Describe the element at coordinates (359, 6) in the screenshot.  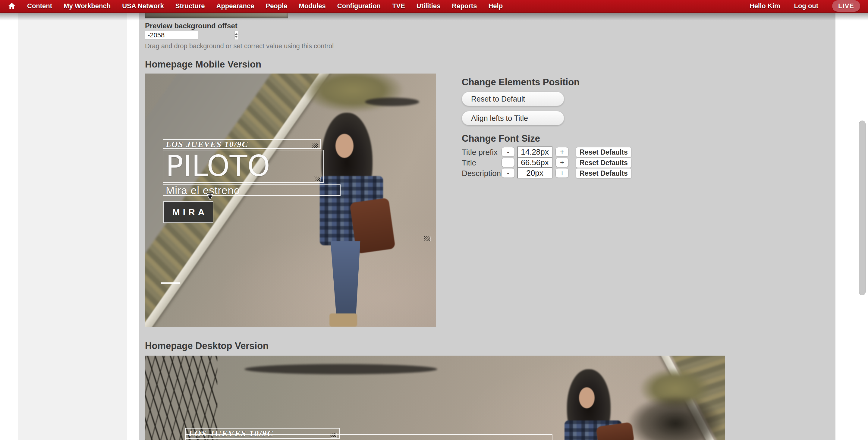
I see `menu-item-configuration: Configuration` at that location.